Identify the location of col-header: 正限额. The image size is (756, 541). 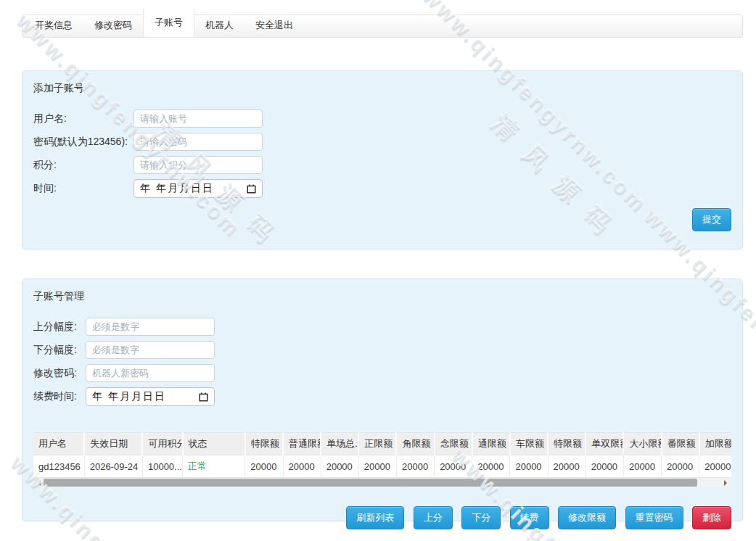
(377, 444).